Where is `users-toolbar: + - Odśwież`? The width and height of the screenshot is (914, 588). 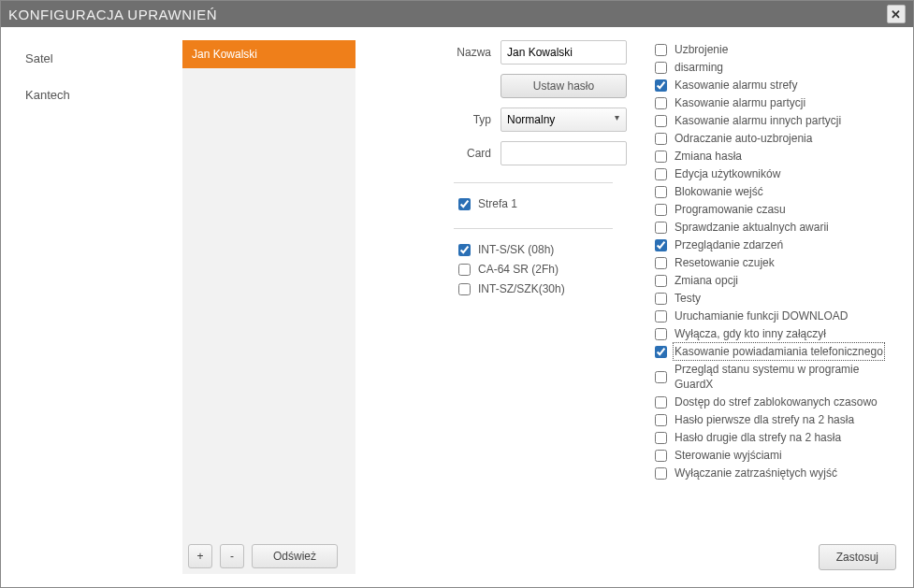
users-toolbar: + - Odśwież is located at coordinates (269, 556).